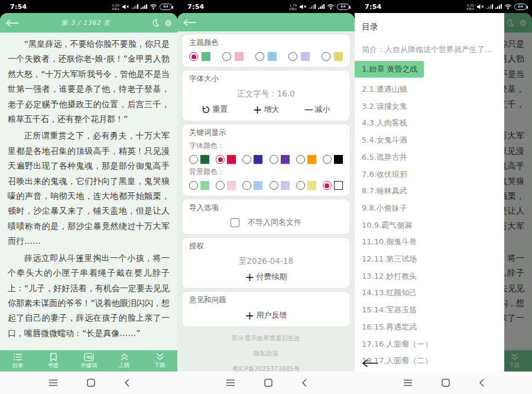 The height and width of the screenshot is (394, 532). Describe the element at coordinates (429, 277) in the screenshot. I see `toc-item: 13.12.妙打教头` at that location.